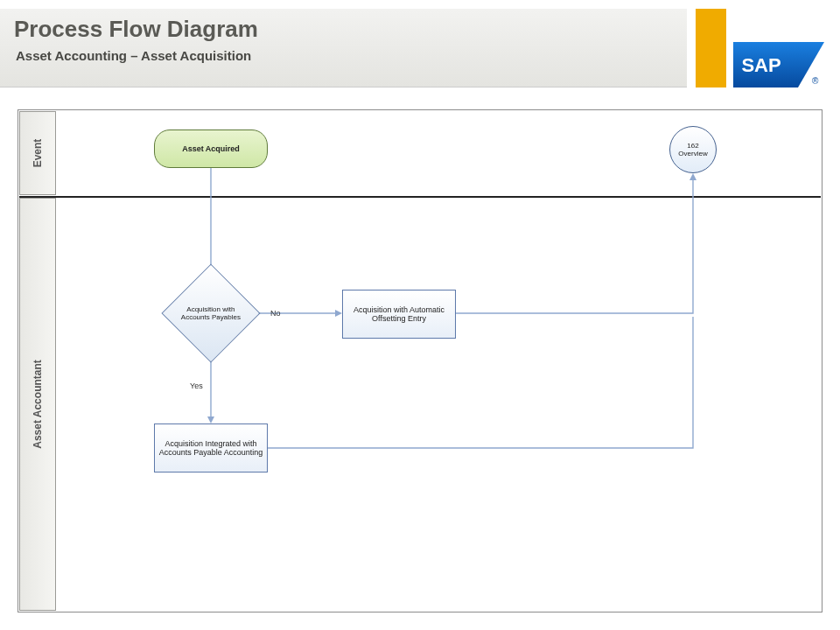 The height and width of the screenshot is (630, 840). What do you see at coordinates (779, 65) in the screenshot?
I see `sap-logo: SAP ®` at bounding box center [779, 65].